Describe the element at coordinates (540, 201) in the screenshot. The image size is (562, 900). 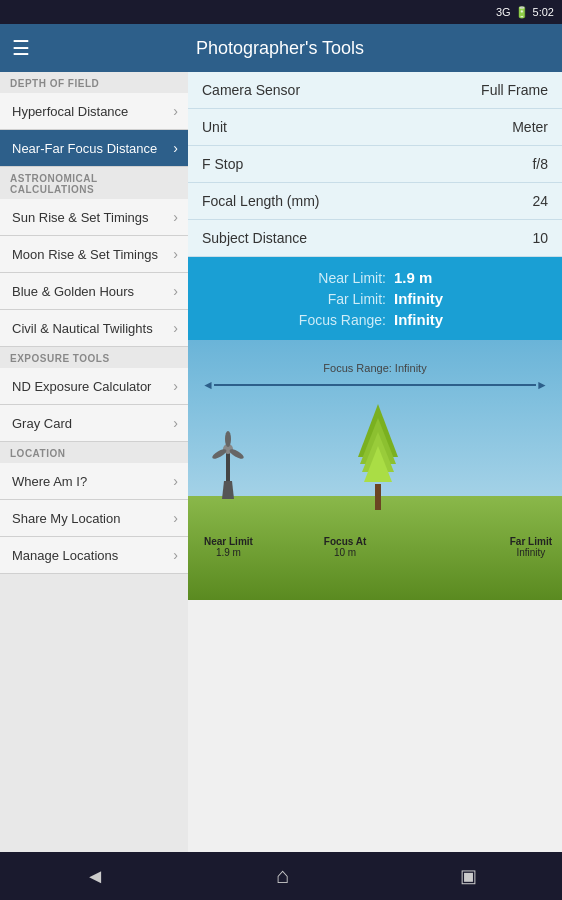
I see `dof-row-value: 24` at that location.